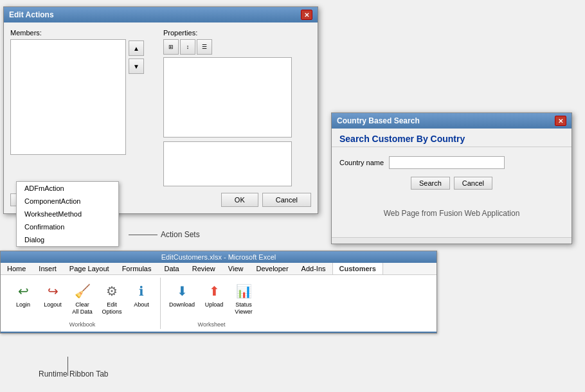  What do you see at coordinates (237, 47) in the screenshot?
I see `prop-toolbar: ⊞ ↕ ☰` at bounding box center [237, 47].